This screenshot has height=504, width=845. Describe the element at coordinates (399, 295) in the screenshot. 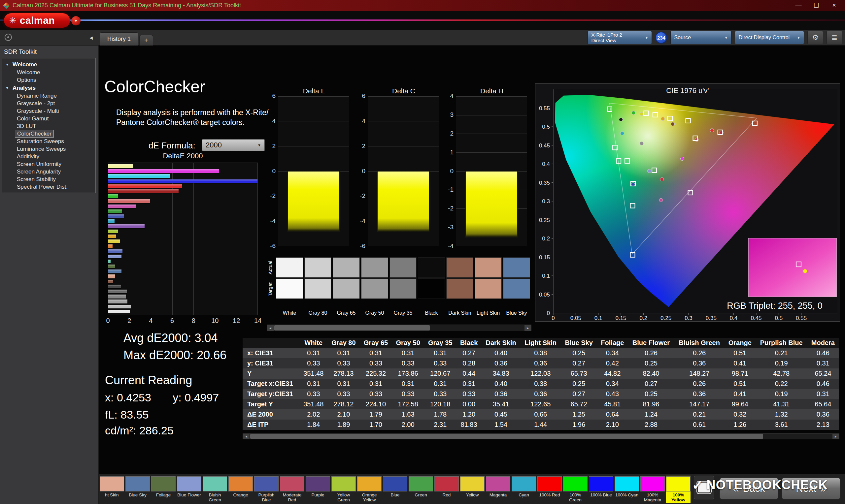

I see `swatch-strip: Actual Target WhiteGray 80Gray 65Gray 50…` at that location.